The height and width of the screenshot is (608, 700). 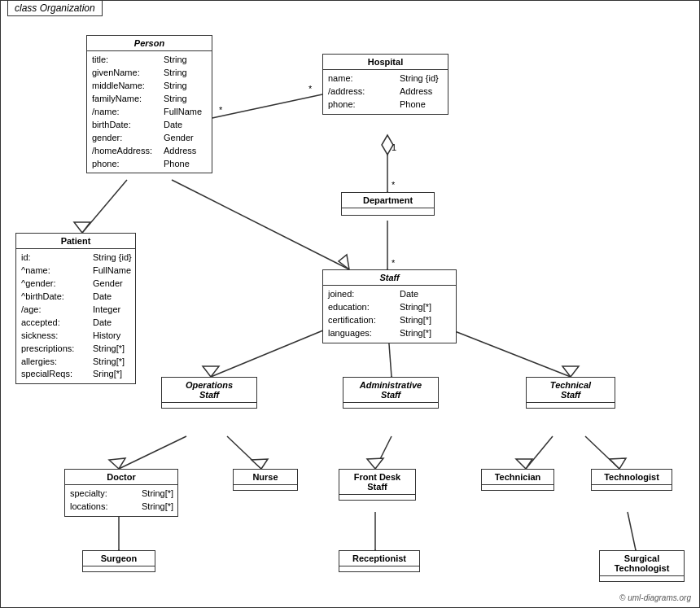 What do you see at coordinates (150, 44) in the screenshot?
I see `person-header: Person` at bounding box center [150, 44].